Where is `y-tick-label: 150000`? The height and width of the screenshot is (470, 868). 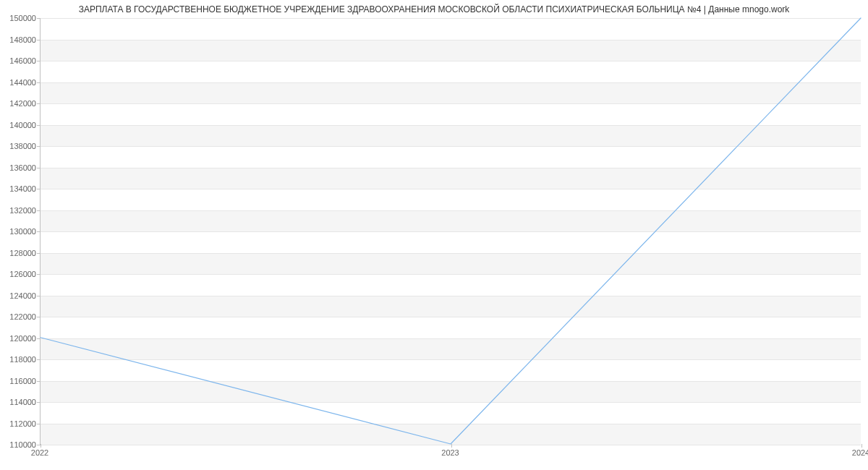
y-tick-label: 150000 is located at coordinates (20, 18).